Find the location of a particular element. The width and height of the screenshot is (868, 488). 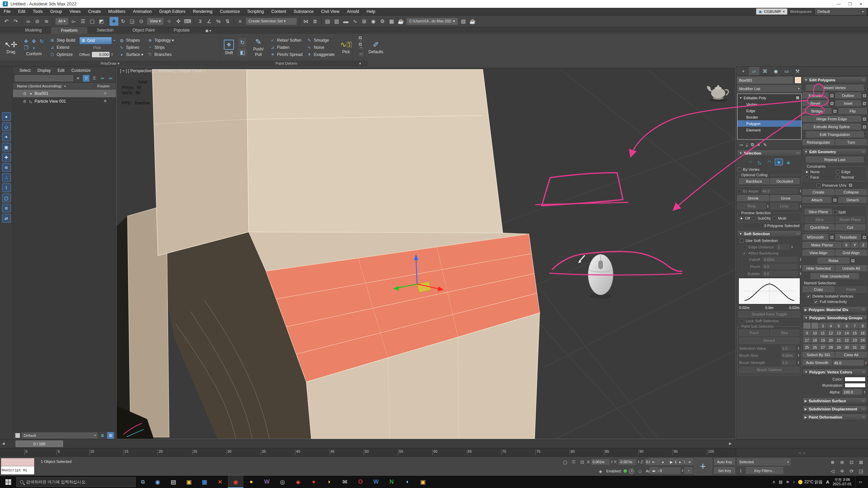

shapes-icon: ◍Shapes is located at coordinates (131, 40).